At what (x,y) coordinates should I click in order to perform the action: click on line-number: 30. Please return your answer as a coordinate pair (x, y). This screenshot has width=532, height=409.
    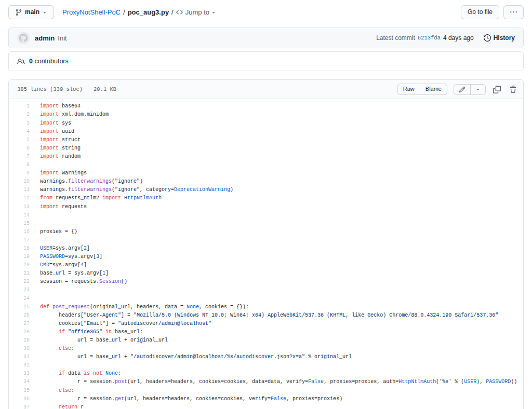
    Looking at the image, I should click on (22, 349).